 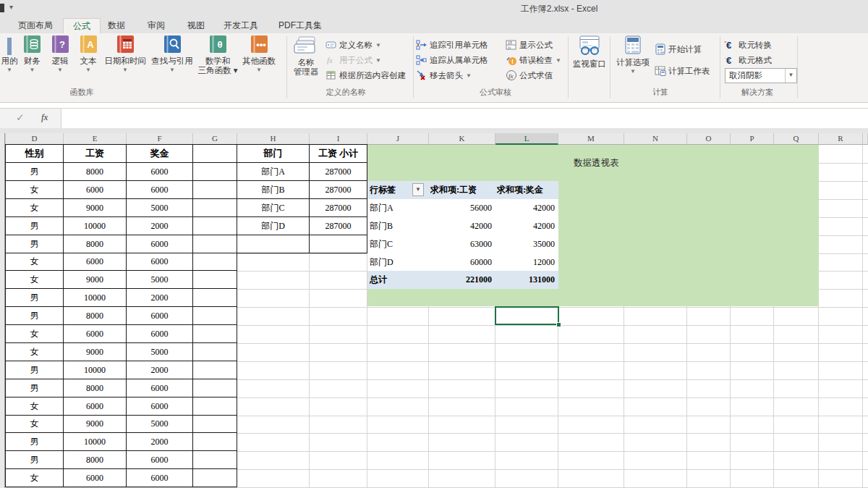 I want to click on dept-table-cell: 部门C, so click(x=273, y=209).